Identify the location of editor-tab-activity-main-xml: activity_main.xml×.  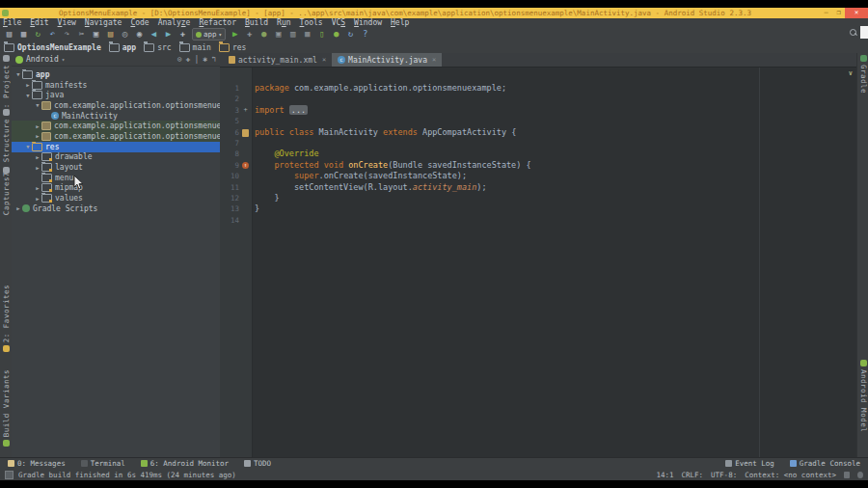
(278, 60).